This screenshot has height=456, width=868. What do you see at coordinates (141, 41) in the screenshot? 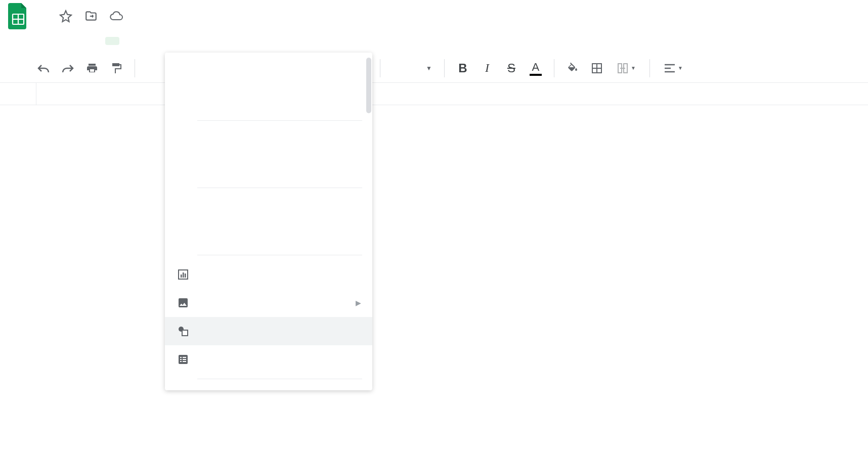
I see `menu-data` at bounding box center [141, 41].